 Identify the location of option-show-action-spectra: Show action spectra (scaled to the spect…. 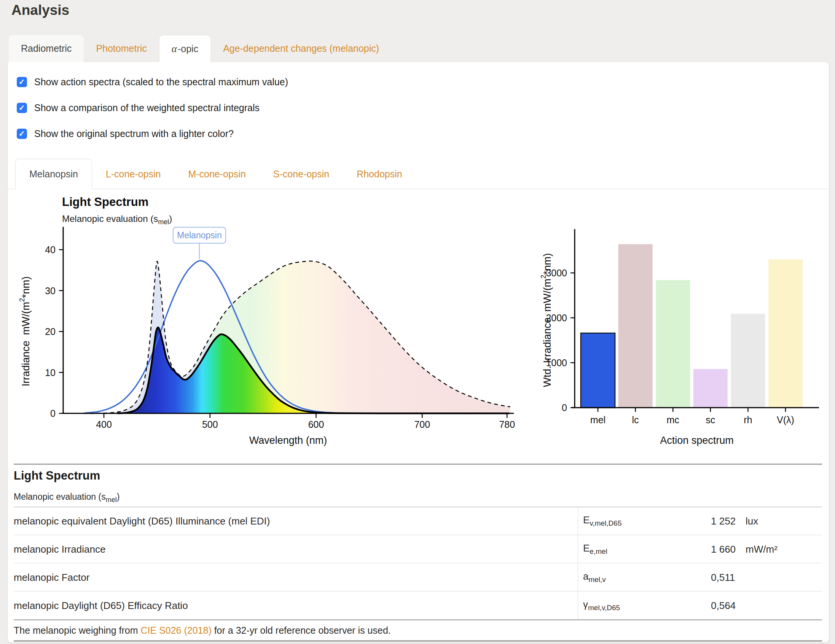
(153, 82).